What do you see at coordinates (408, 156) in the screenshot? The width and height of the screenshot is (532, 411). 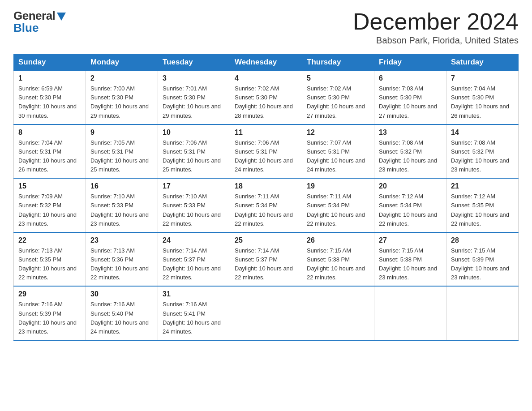 I see `day-info: Sunrise: 7:08 AMSunset: 5:32 PMDaylight:…` at bounding box center [408, 156].